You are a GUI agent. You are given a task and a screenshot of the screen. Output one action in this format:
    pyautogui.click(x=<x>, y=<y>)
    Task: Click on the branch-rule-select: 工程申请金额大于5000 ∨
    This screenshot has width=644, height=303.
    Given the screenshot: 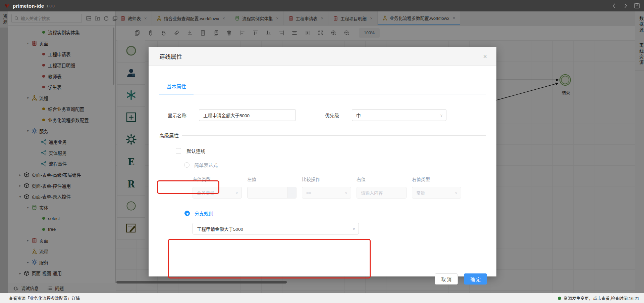 What is the action you would take?
    pyautogui.click(x=276, y=228)
    